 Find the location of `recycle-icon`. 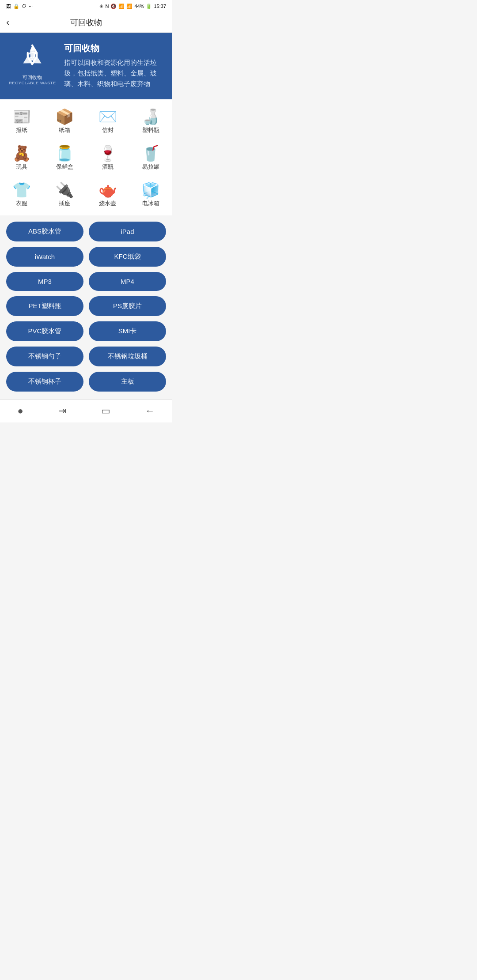

recycle-icon is located at coordinates (32, 57).